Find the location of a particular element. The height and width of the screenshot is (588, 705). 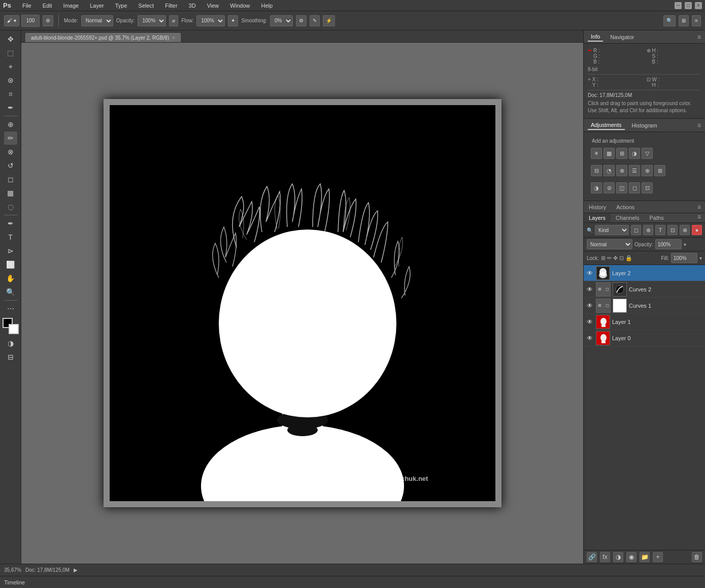

text-tool: T is located at coordinates (11, 237).